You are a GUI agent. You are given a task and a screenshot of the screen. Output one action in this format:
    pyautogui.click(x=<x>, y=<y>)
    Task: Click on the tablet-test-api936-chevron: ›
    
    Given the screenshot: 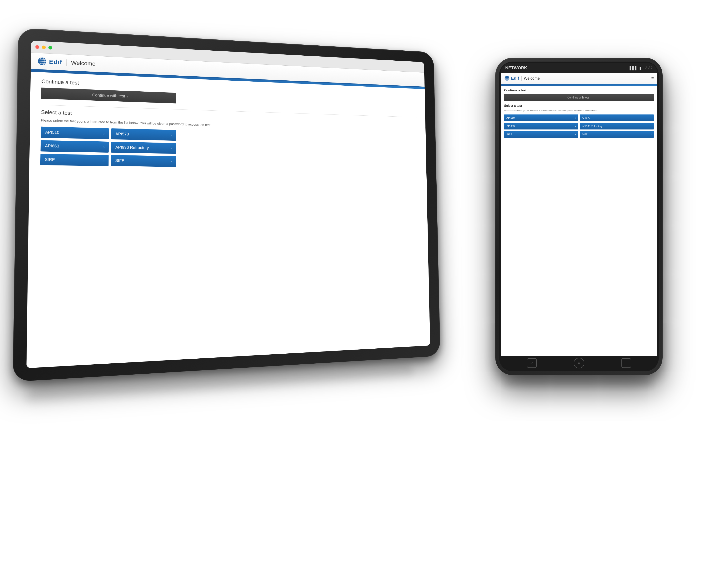 What is the action you would take?
    pyautogui.click(x=172, y=148)
    